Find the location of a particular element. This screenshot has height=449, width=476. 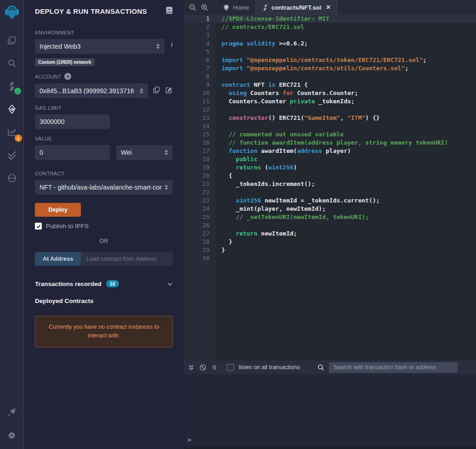

code-line: 29} is located at coordinates (330, 250).